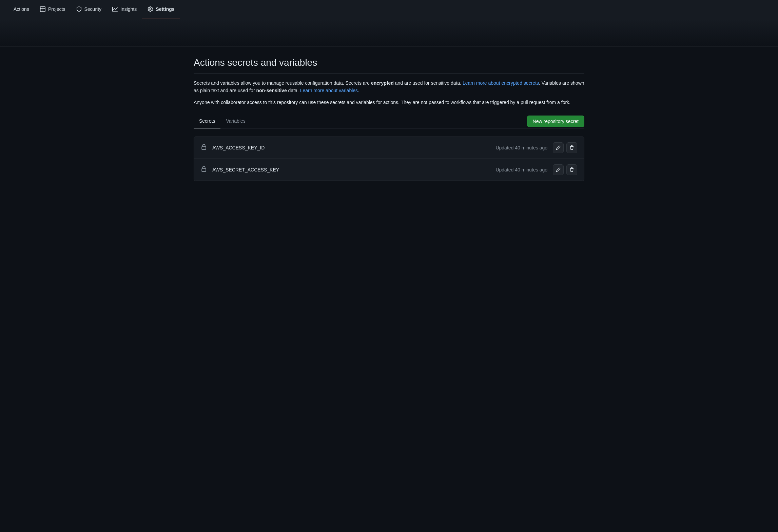 Image resolution: width=778 pixels, height=532 pixels. I want to click on graph-icon, so click(115, 9).